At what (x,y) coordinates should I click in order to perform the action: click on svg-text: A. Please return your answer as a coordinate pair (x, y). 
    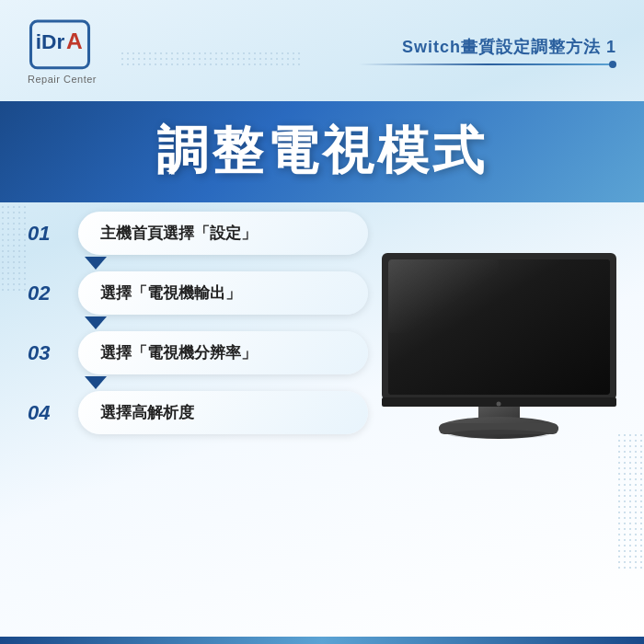
    Looking at the image, I should click on (75, 40).